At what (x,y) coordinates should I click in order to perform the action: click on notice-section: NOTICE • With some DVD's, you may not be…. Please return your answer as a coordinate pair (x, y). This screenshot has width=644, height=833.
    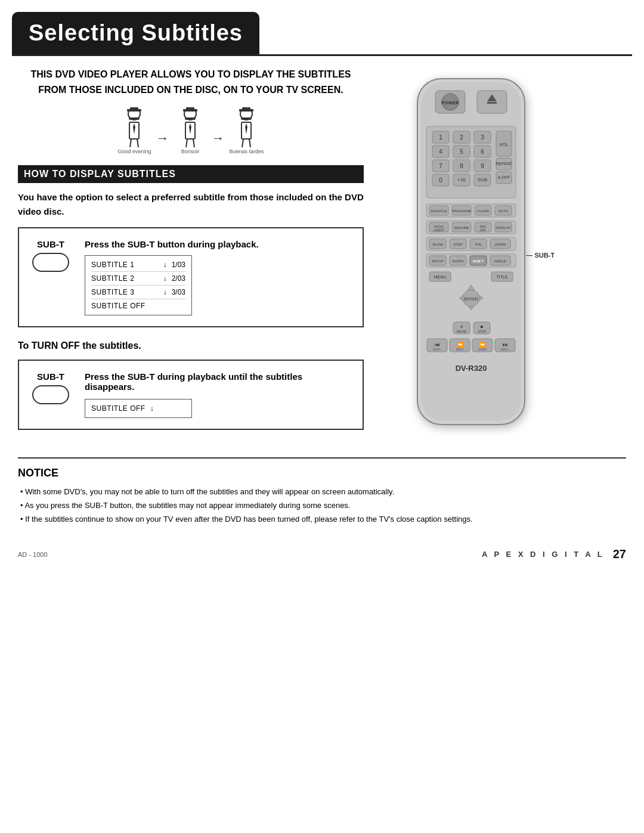
    Looking at the image, I should click on (322, 491).